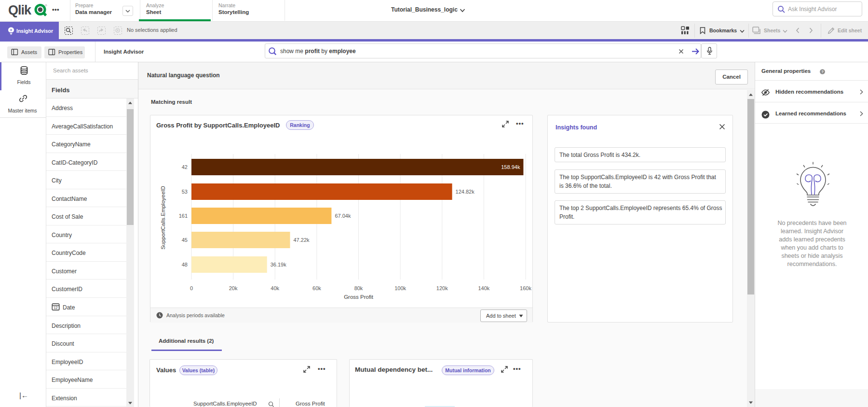 This screenshot has height=407, width=868. Describe the element at coordinates (185, 240) in the screenshot. I see `svg-text: 45` at that location.